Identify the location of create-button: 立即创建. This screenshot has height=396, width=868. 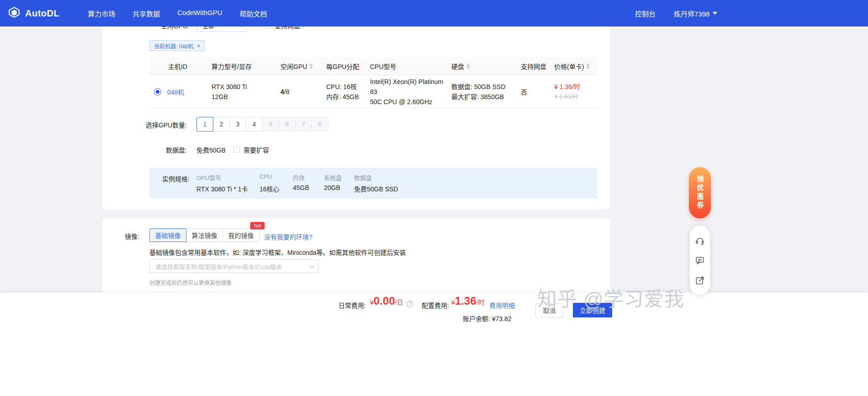
(593, 310).